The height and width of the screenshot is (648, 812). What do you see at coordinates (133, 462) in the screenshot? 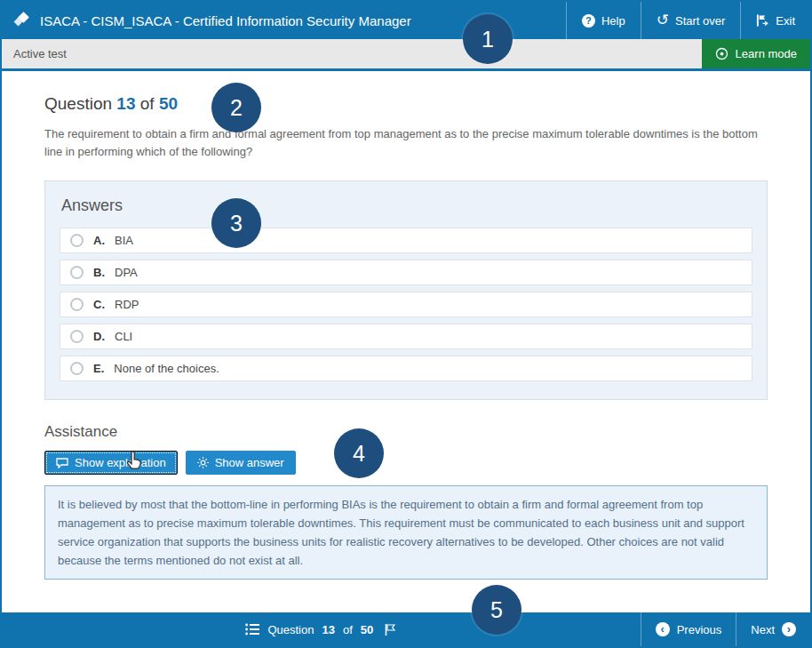
I see `hand-cursor-icon` at bounding box center [133, 462].